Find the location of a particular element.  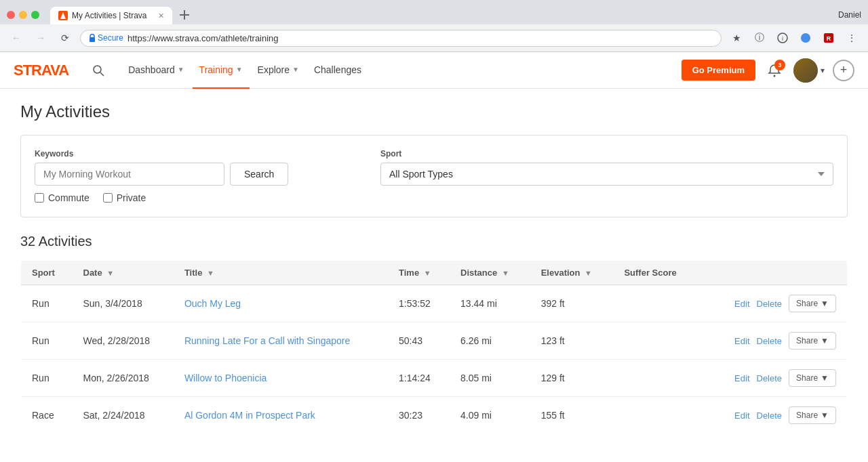

browser-window-controls is located at coordinates (23, 15).